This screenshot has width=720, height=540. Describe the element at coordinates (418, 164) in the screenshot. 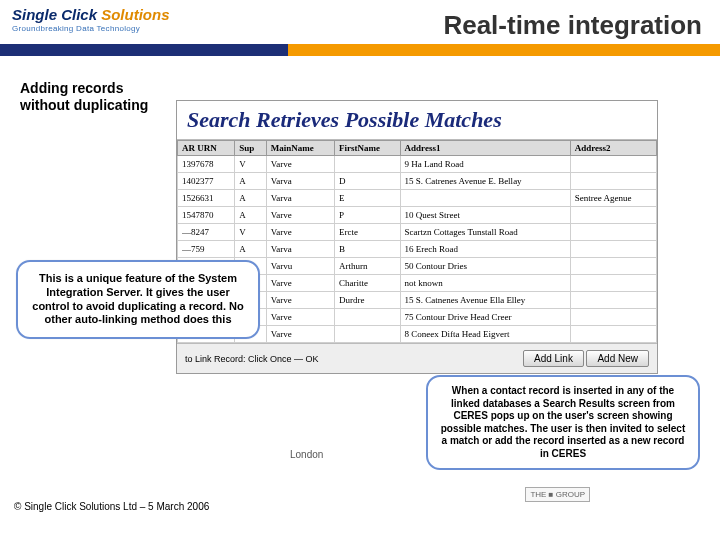

I see `table-row: 1397678VVarve9 Ha Land Road` at that location.